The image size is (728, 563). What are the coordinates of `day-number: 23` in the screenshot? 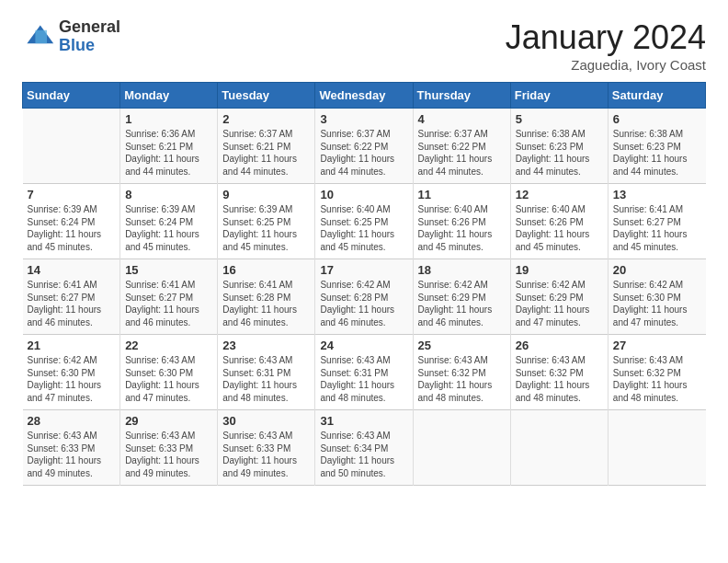 It's located at (267, 346).